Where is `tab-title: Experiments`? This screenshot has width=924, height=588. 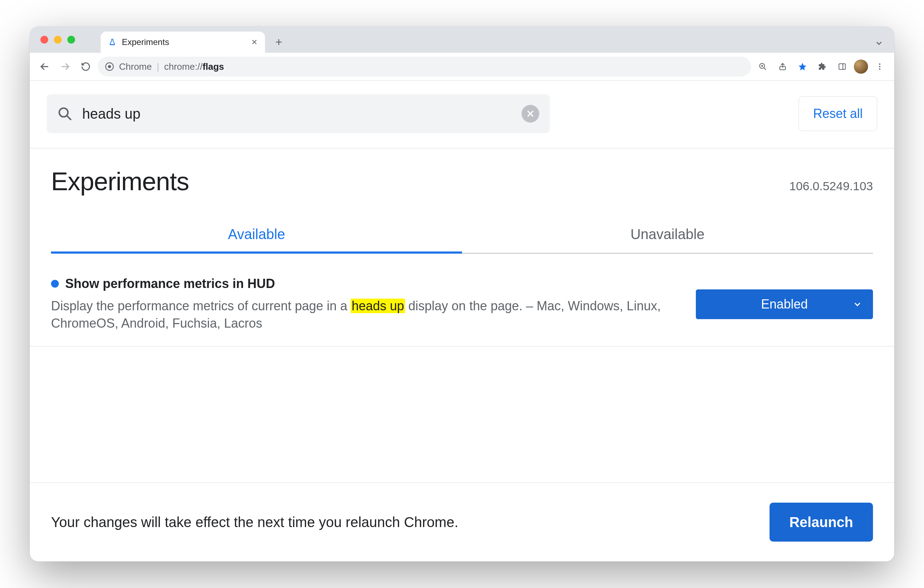
tab-title: Experiments is located at coordinates (145, 42).